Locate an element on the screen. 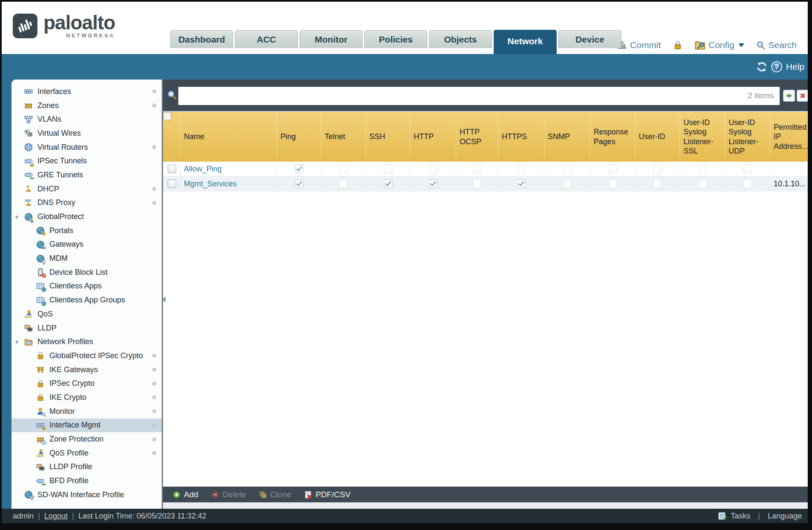  search-icon is located at coordinates (172, 95).